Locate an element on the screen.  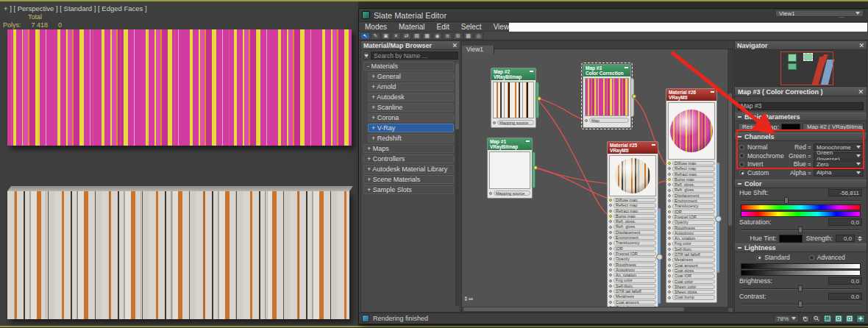
browser-item: + Corona is located at coordinates (410, 118).